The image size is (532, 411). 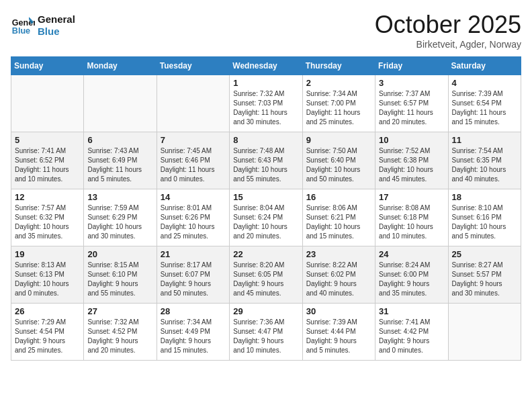 I want to click on calendar-cell: 11Sunrise: 7:54 AM Sunset: 6:35 PM Dayli…, so click(x=484, y=161).